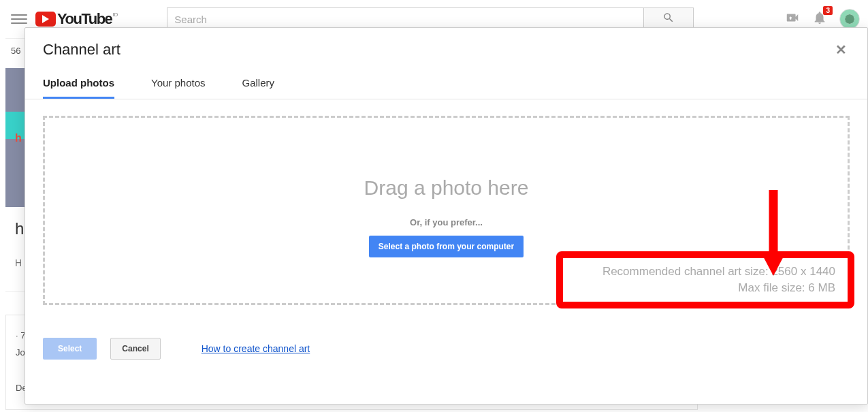  I want to click on bg-banner-text: h, so click(18, 138).